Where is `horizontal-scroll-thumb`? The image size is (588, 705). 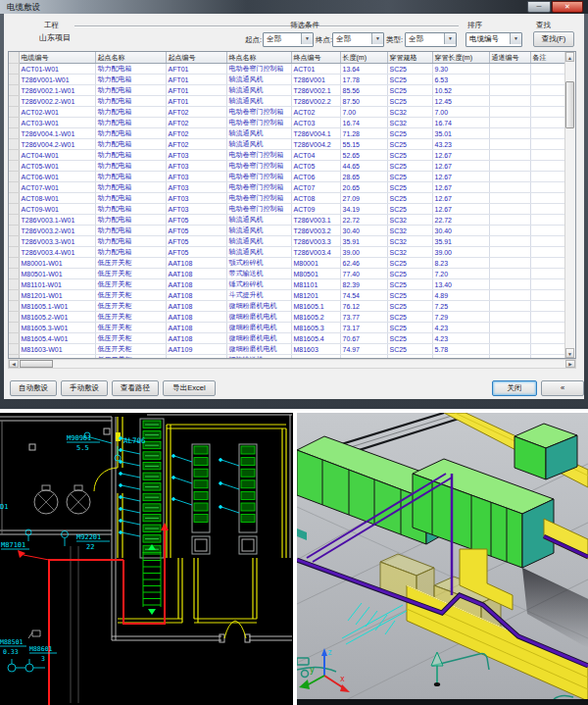 horizontal-scroll-thumb is located at coordinates (36, 364).